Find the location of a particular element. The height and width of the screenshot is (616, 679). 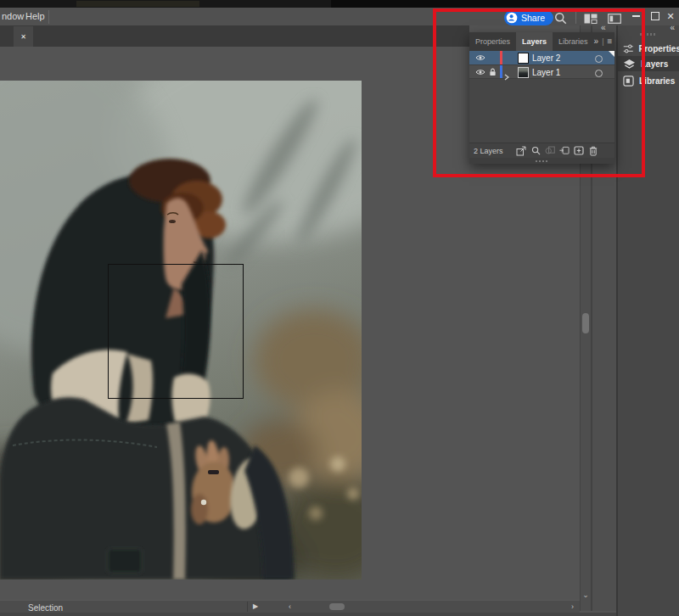

lock-icon is located at coordinates (492, 72).